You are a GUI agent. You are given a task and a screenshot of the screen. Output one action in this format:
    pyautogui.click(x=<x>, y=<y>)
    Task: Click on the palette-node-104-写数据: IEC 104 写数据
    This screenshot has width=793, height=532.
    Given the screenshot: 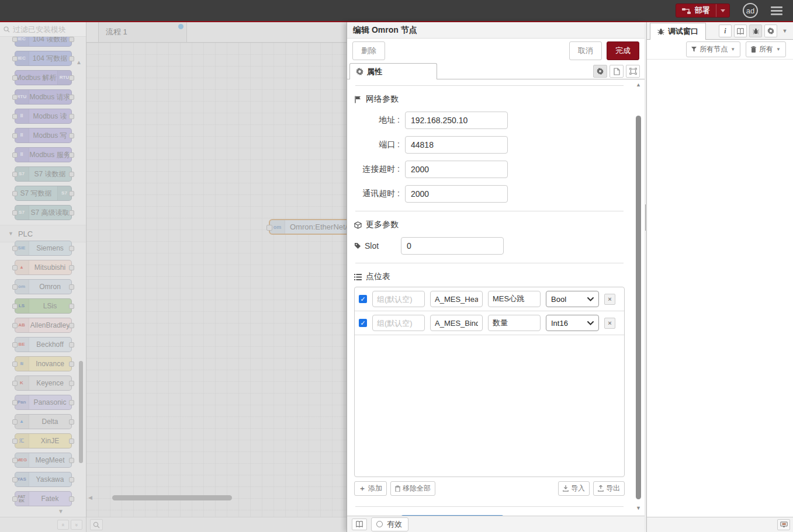 What is the action you would take?
    pyautogui.click(x=43, y=58)
    